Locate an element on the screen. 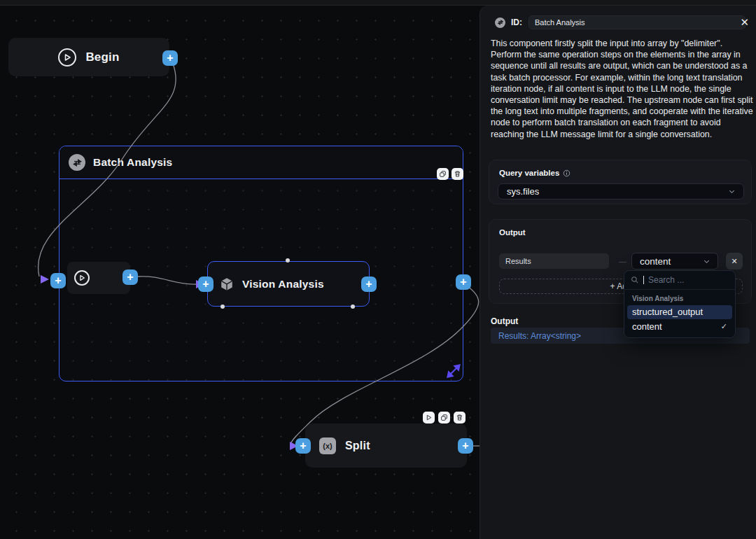  node-description: This component firstly split the input i… is located at coordinates (623, 89).